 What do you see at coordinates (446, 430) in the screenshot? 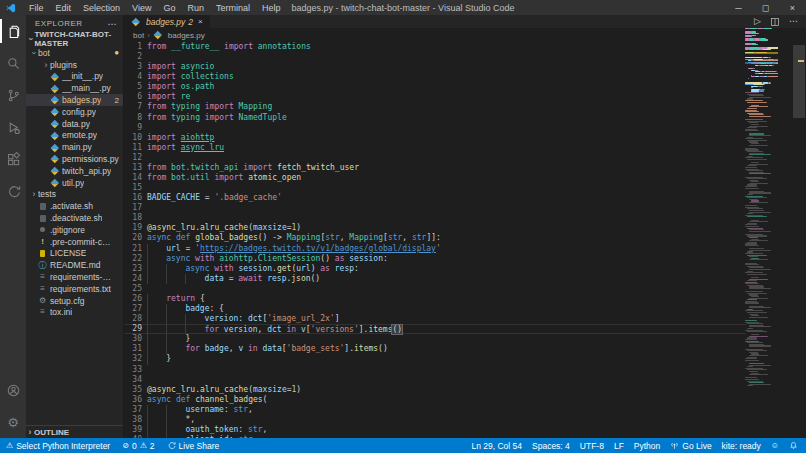
I see `code-line-39: oauth_token: str,` at bounding box center [446, 430].